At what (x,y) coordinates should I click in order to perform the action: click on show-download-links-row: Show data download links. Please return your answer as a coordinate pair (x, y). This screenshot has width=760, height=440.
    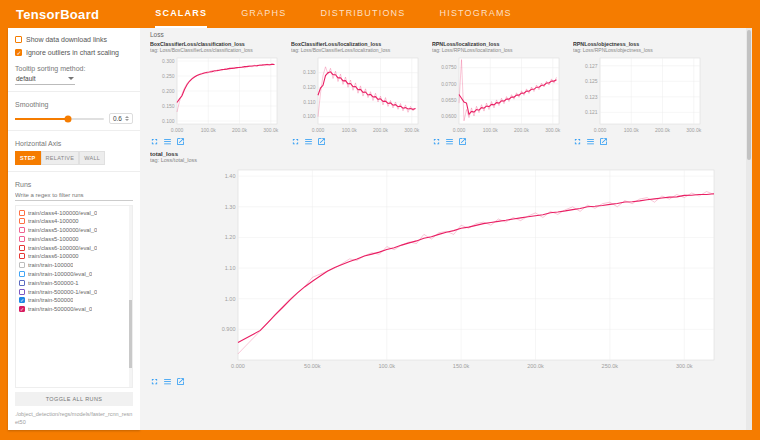
    Looking at the image, I should click on (74, 40).